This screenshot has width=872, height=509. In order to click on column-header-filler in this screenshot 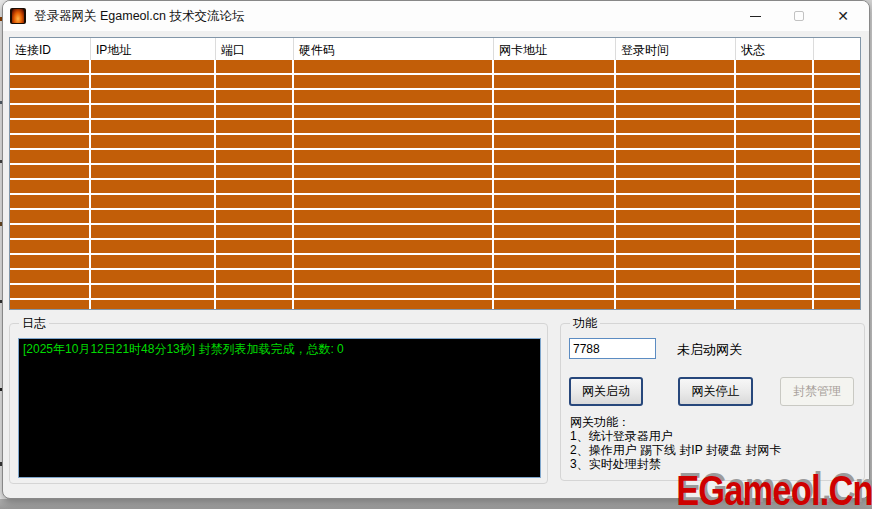, I will do `click(837, 49)`.